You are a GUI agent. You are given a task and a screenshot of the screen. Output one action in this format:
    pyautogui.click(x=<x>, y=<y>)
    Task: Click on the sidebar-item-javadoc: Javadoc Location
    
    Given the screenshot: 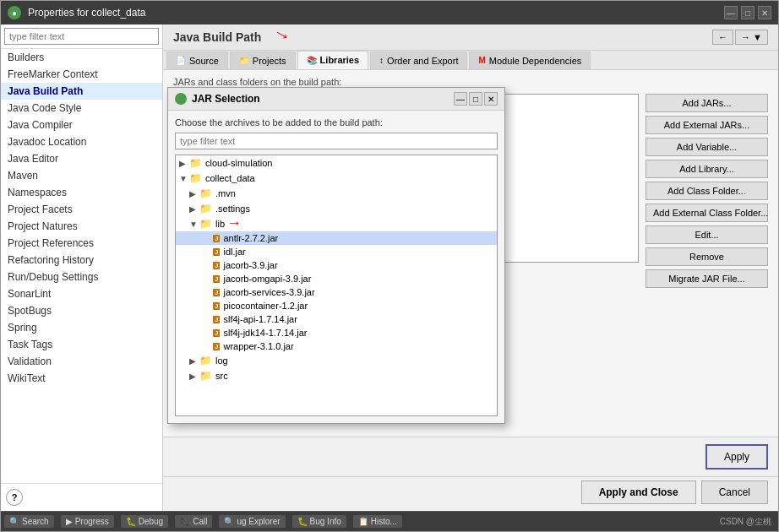 What is the action you would take?
    pyautogui.click(x=81, y=142)
    